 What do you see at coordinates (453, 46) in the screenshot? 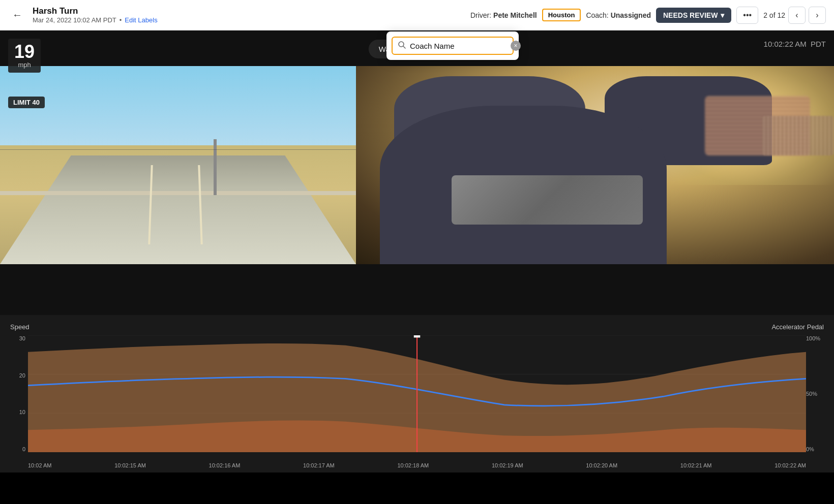
I see `coach-search-box: ×` at bounding box center [453, 46].